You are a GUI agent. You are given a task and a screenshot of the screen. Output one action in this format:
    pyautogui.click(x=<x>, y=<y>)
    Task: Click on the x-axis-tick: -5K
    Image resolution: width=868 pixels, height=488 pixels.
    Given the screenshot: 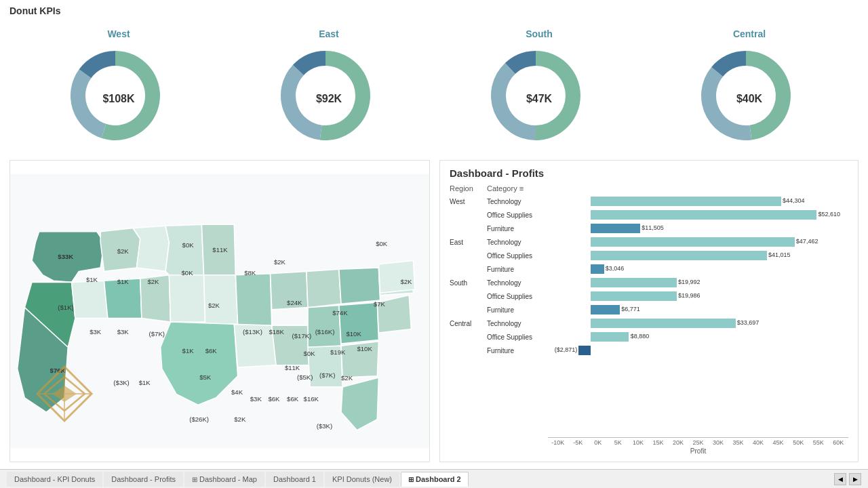 What is the action you would take?
    pyautogui.click(x=578, y=443)
    